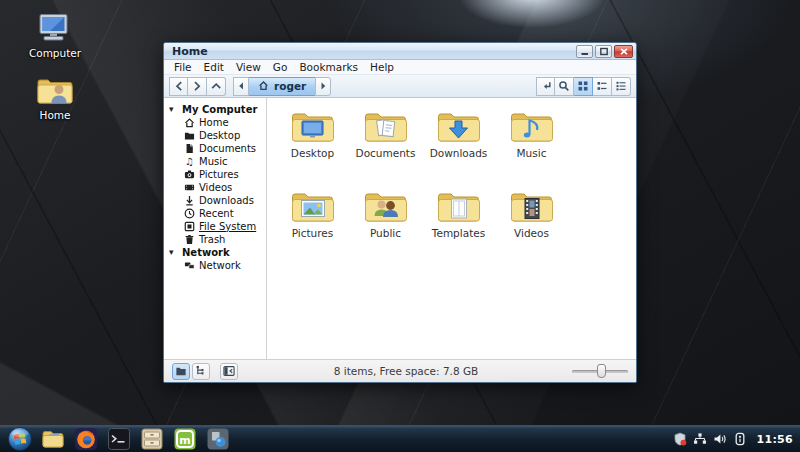 This screenshot has width=800, height=452. I want to click on sidebar-item-my-computer: ▾ My Computer, so click(215, 110).